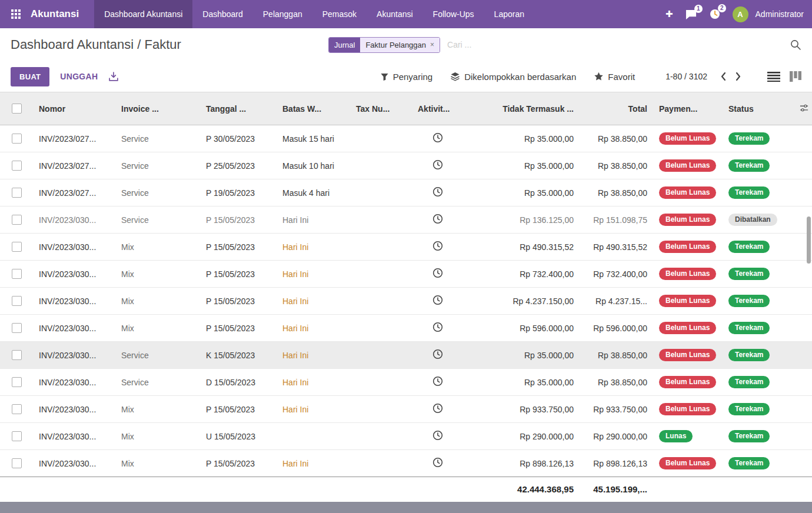  Describe the element at coordinates (740, 14) in the screenshot. I see `avatar: A` at that location.